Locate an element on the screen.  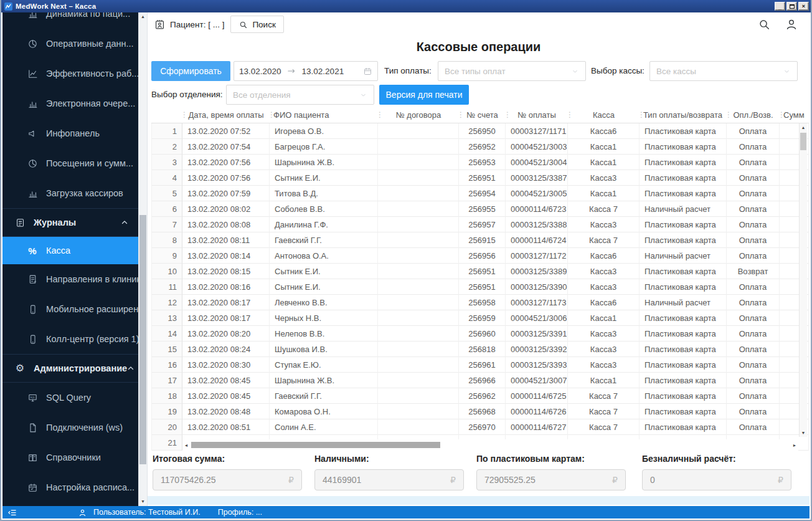
sidebar-scrollbar: ▲ ▼ is located at coordinates (143, 259).